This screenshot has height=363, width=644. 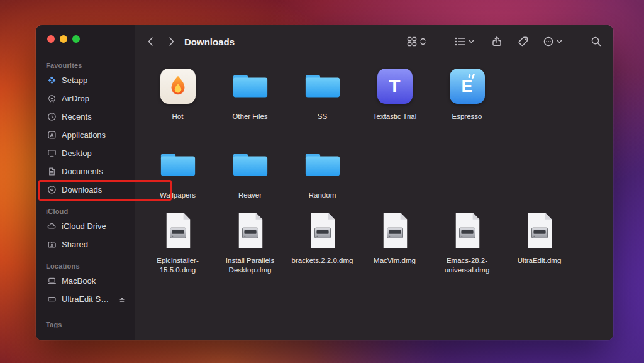 What do you see at coordinates (86, 81) in the screenshot?
I see `sidebar-item-setapp: Setapp` at bounding box center [86, 81].